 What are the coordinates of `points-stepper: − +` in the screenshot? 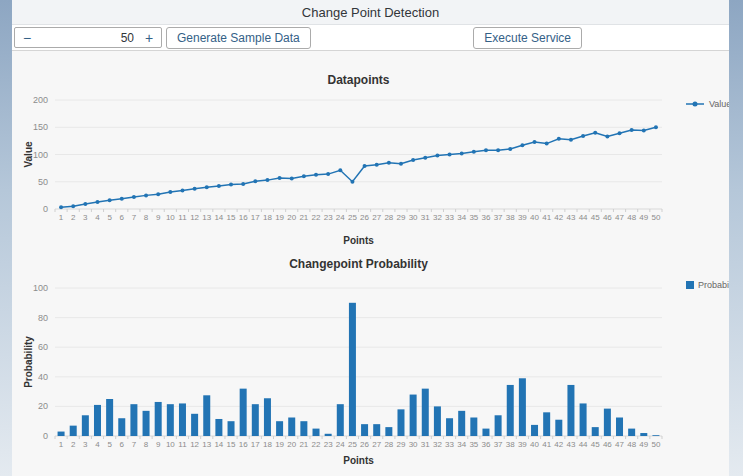 It's located at (88, 38).